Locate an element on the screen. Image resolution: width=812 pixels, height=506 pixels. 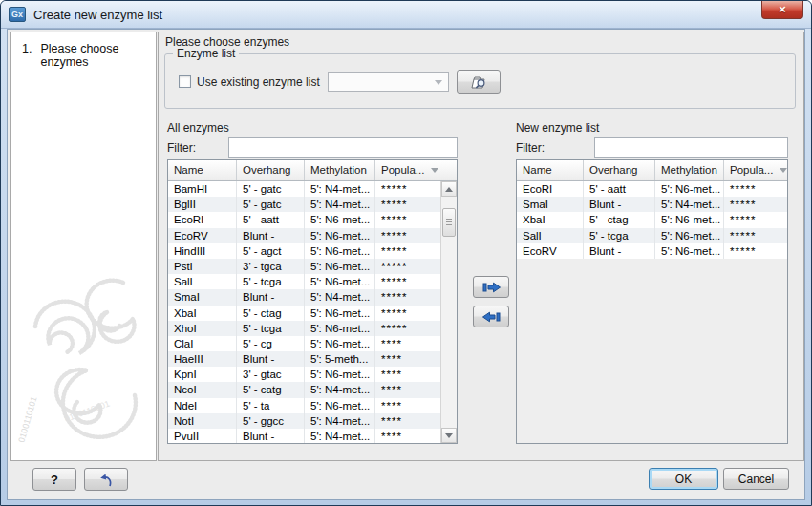
window-title: Create new enzyme list is located at coordinates (97, 15).